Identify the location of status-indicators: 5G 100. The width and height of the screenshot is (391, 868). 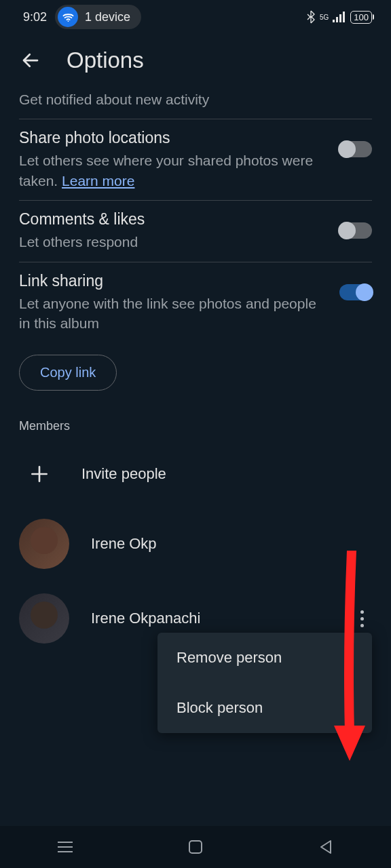
(339, 17).